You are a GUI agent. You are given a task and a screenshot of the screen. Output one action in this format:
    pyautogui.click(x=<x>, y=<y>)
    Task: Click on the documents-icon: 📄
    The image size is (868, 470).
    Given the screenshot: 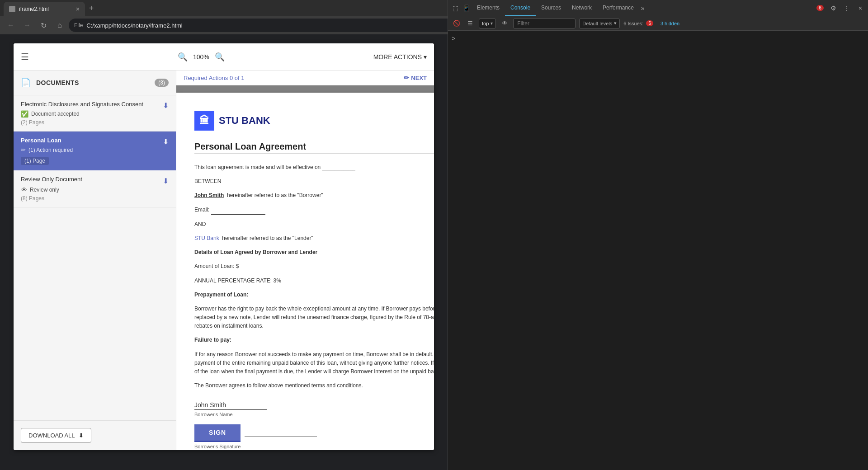 What is the action you would take?
    pyautogui.click(x=26, y=83)
    